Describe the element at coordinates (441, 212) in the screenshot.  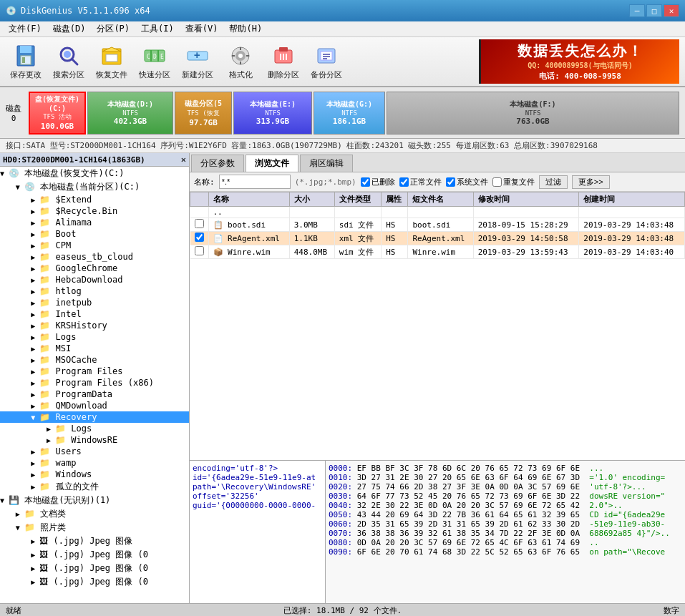
I see `file-short` at that location.